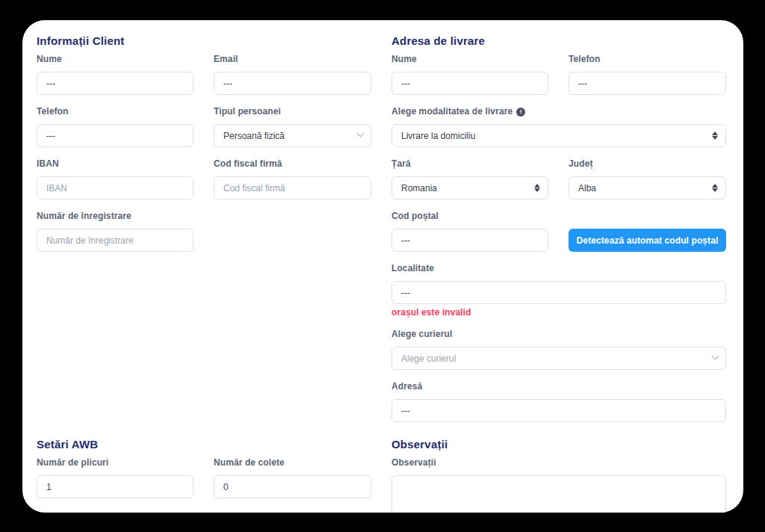 The height and width of the screenshot is (532, 765). Describe the element at coordinates (559, 112) in the screenshot. I see `delivery-method-label: Alege modalitatea de livrare !` at that location.